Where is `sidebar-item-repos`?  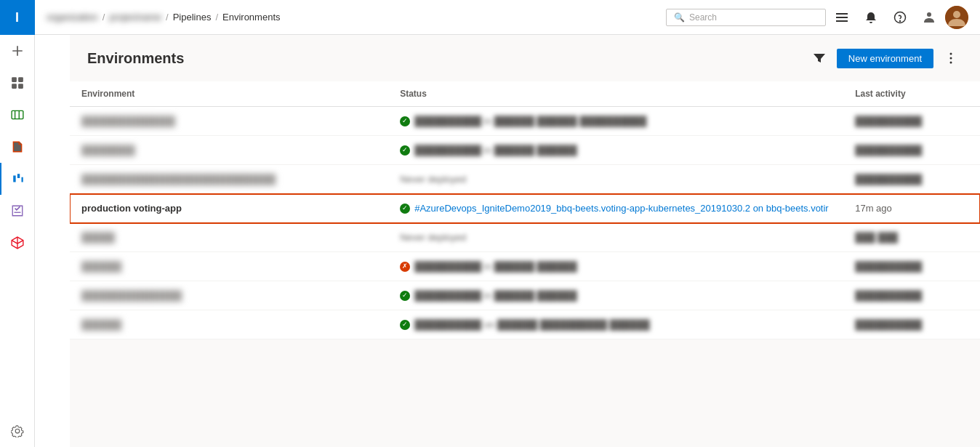
sidebar-item-repos is located at coordinates (17, 147).